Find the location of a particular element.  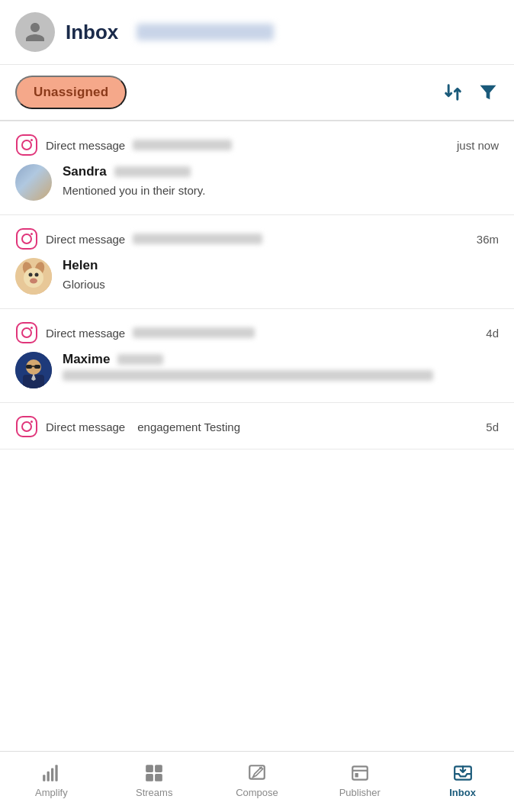

filter-actions is located at coordinates (471, 92).